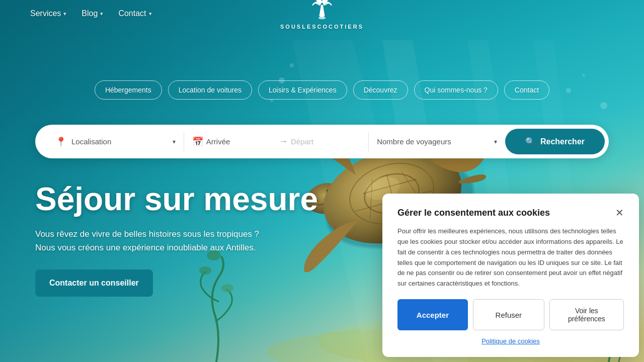 The image size is (644, 362). Describe the element at coordinates (210, 90) in the screenshot. I see `sec-nav-voitures: Location de voitures` at that location.